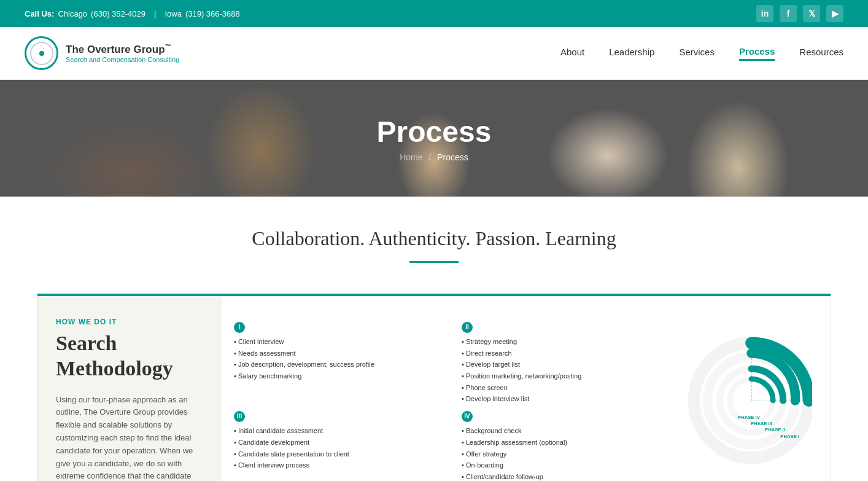 The image size is (868, 481). I want to click on phase-2-items: Strategy meeting Direct research Develop…, so click(566, 370).